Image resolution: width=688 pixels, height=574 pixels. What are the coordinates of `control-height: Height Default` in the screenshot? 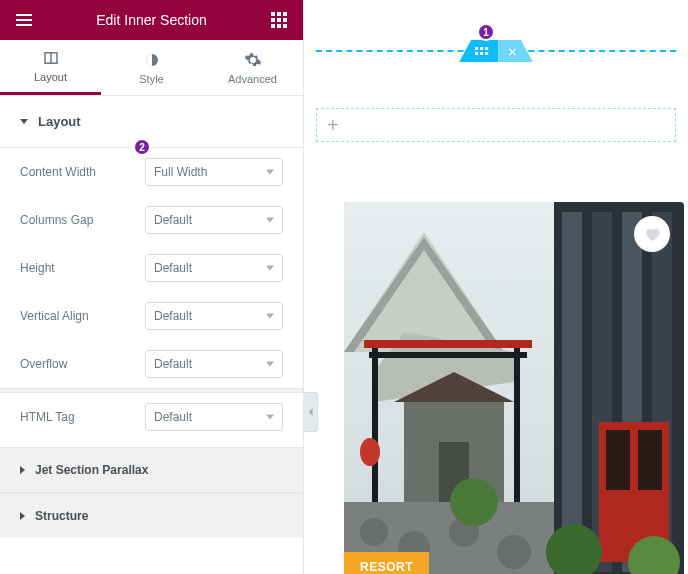 It's located at (152, 268).